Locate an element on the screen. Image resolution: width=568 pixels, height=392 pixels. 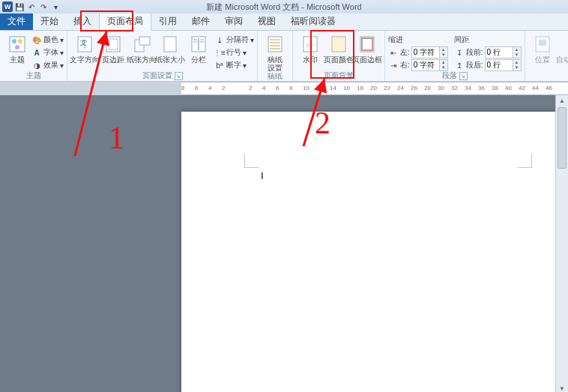
tab-review: 审阅 is located at coordinates (234, 21).